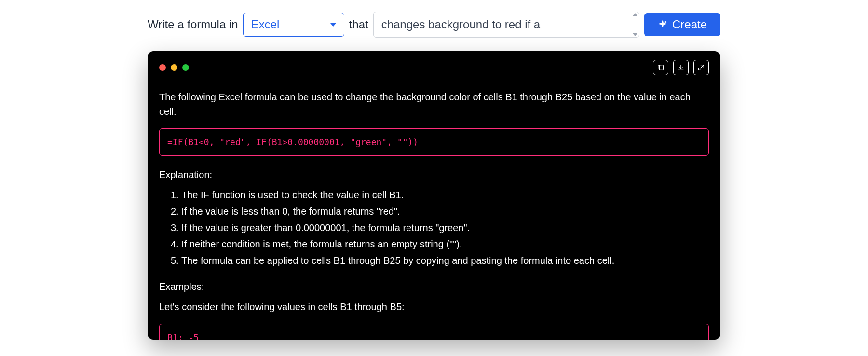  Describe the element at coordinates (635, 35) in the screenshot. I see `spinner-down-icon` at that location.